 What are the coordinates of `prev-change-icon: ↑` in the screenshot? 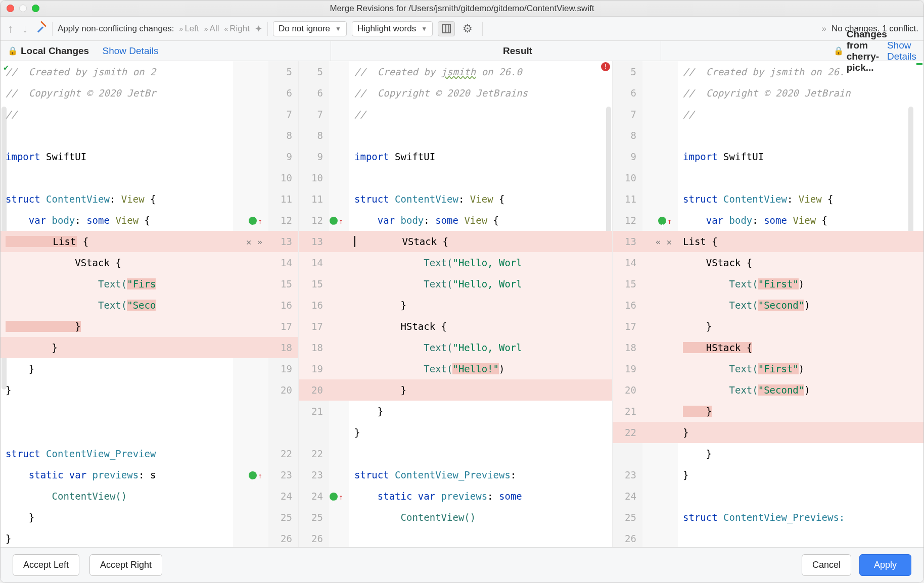 It's located at (10, 29).